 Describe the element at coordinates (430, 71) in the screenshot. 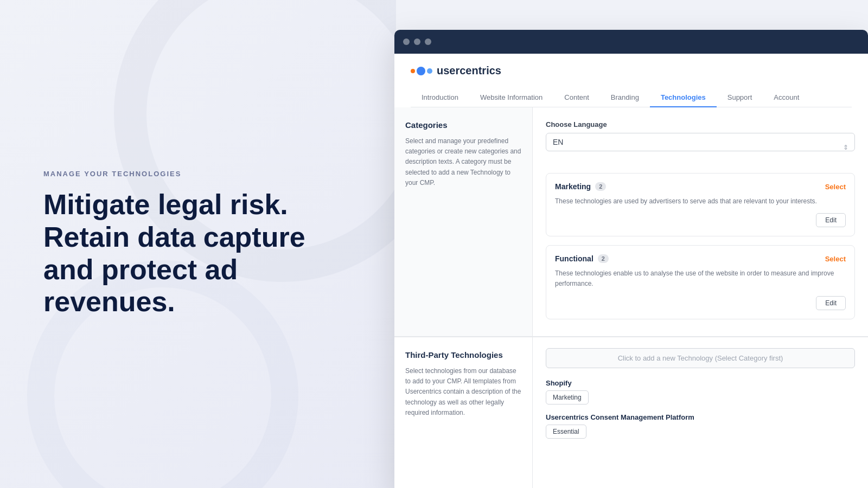

I see `logo-dot-blue-small` at that location.